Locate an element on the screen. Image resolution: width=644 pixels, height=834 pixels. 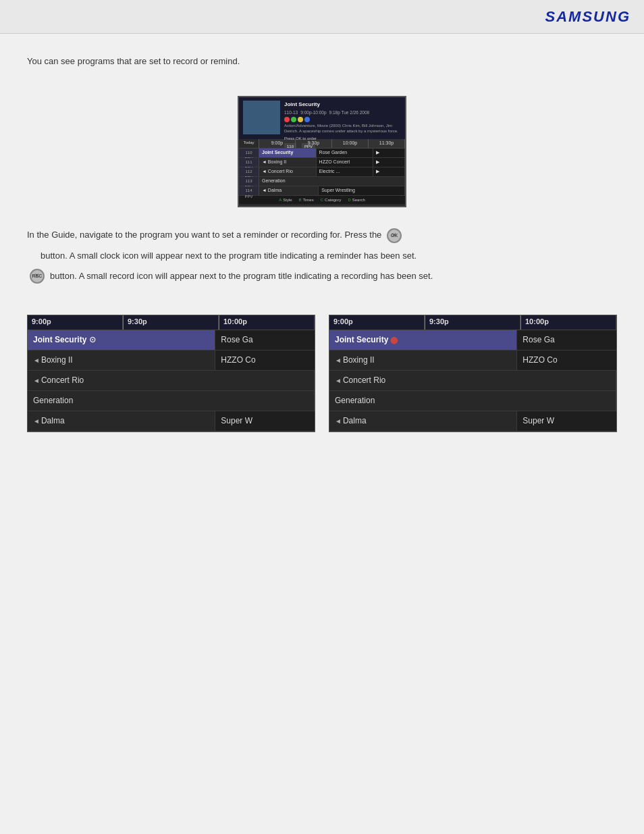
right-program-hzzo-co: HZZO Co is located at coordinates (567, 361).